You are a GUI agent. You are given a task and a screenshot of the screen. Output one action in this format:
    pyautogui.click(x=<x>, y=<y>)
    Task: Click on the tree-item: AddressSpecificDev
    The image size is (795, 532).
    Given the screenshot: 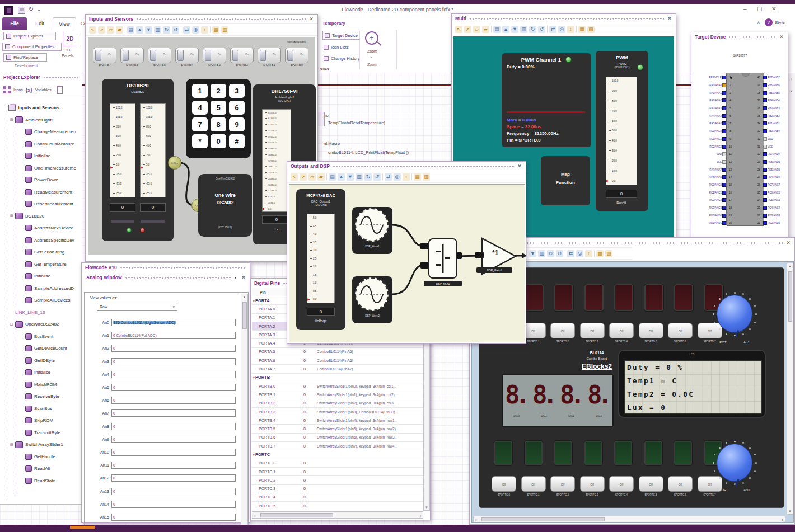 What is the action you would take?
    pyautogui.click(x=42, y=241)
    